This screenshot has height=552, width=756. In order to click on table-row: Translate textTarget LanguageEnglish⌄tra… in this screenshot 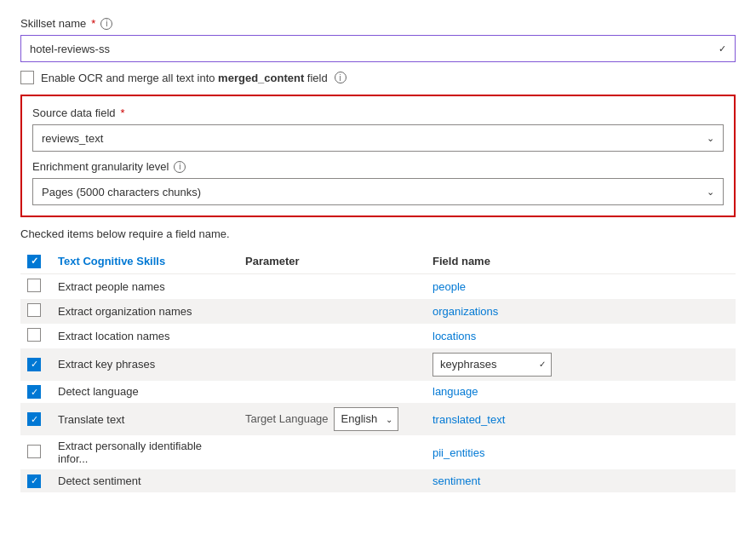, I will do `click(378, 419)`.